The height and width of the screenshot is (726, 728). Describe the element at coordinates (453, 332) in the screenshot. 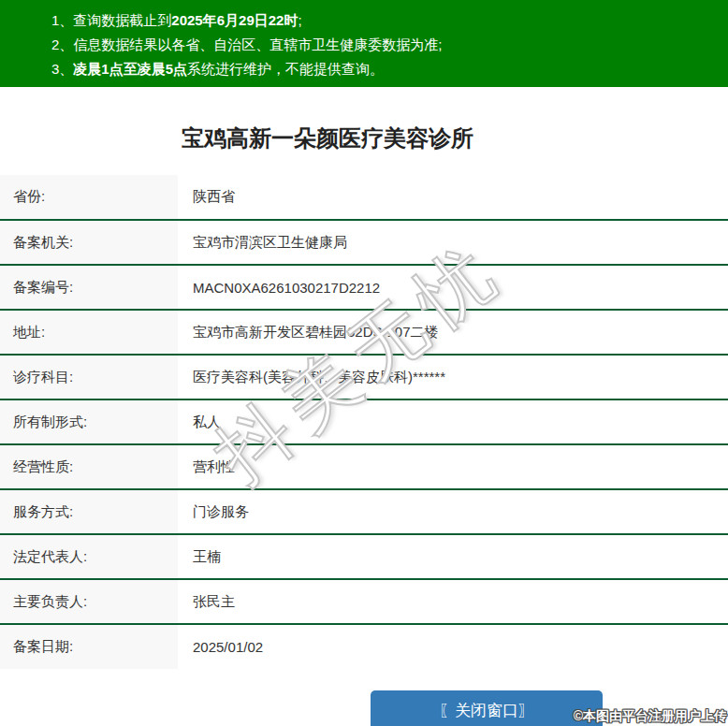

I see `row-value: 宝鸡市高新开发区碧桂园62DS-107二楼` at that location.